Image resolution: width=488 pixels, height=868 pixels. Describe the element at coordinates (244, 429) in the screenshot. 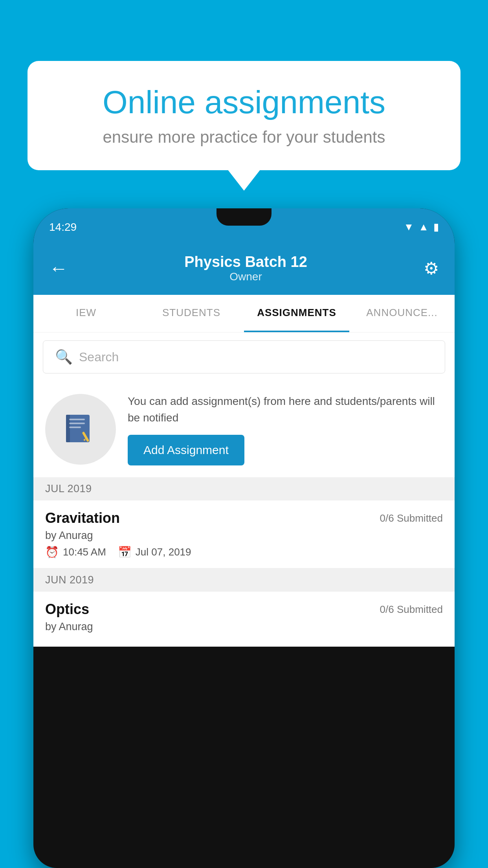

I see `info-section: You can add assignment(s) from here and …` at that location.